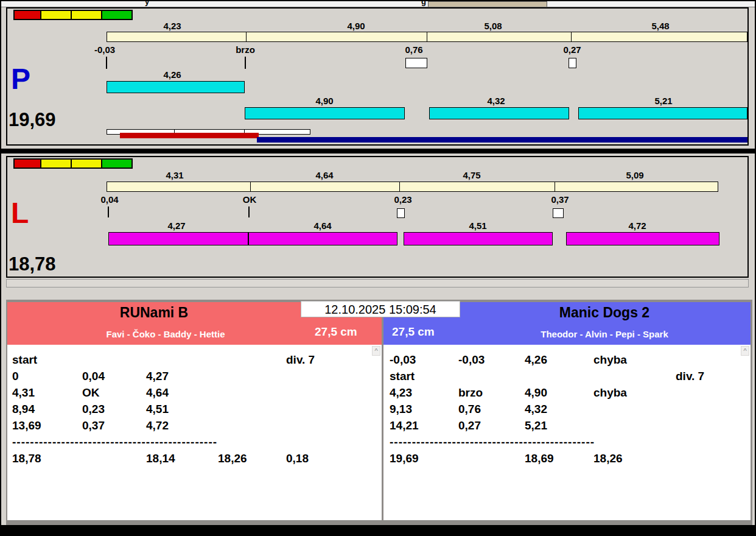 The image size is (756, 536). Describe the element at coordinates (663, 101) in the screenshot. I see `run-bar-label: 5,21` at that location.